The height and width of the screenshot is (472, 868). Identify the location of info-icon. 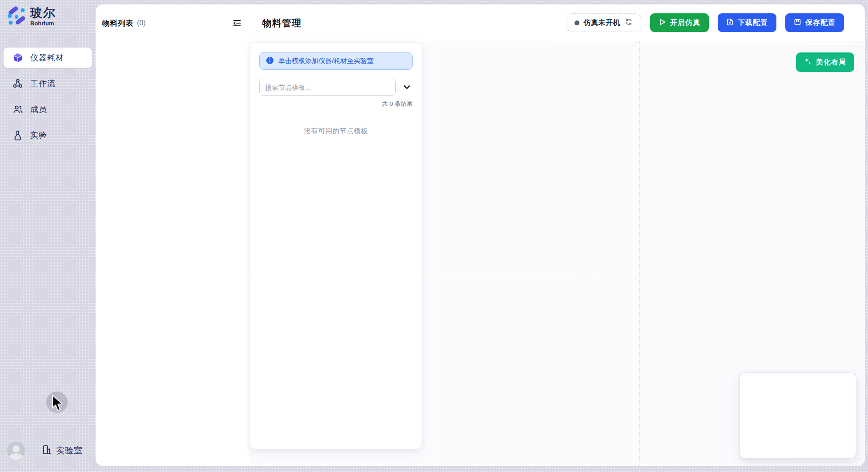
(270, 61).